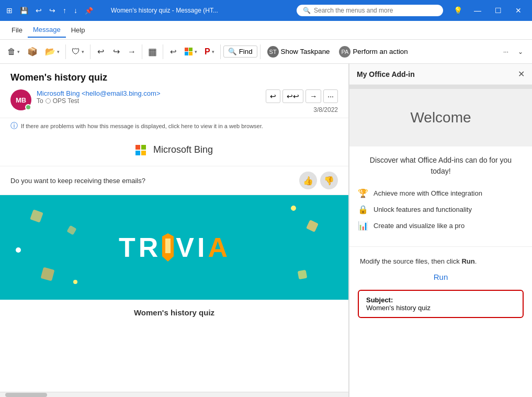 Image resolution: width=532 pixels, height=397 pixels. What do you see at coordinates (440, 226) in the screenshot?
I see `addin-feature-3: 📊 Create and visualize like a pro` at bounding box center [440, 226].